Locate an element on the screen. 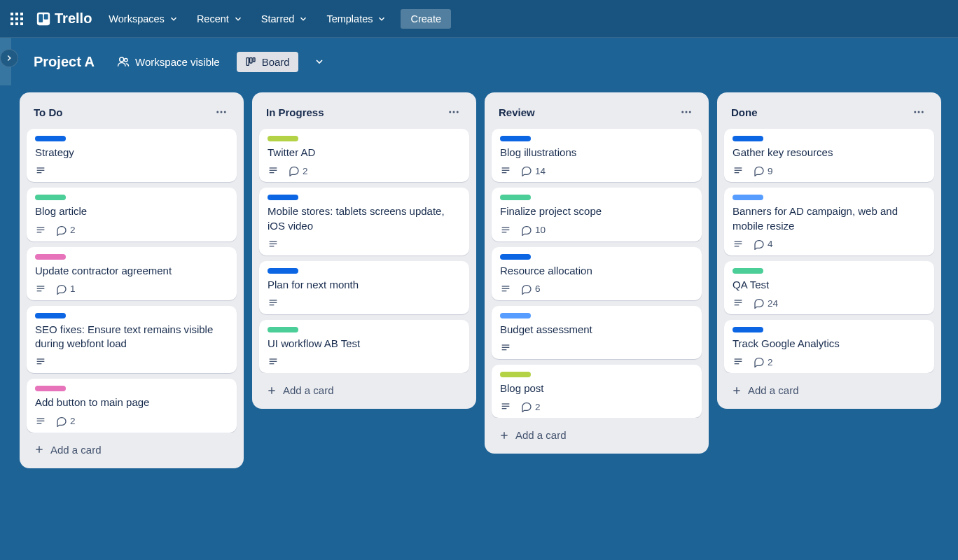 This screenshot has width=958, height=560. create-button: Create is located at coordinates (426, 19).